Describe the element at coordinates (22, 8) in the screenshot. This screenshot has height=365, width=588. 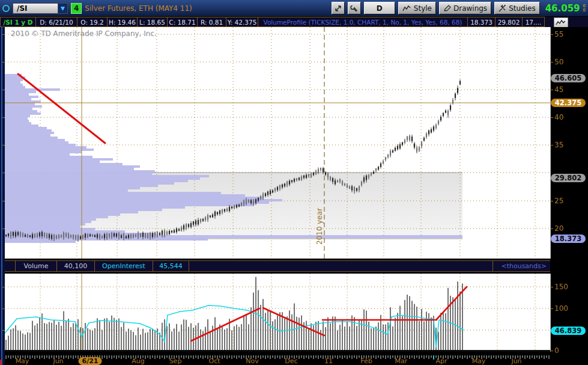
I see `symbol-value: /SI` at that location.